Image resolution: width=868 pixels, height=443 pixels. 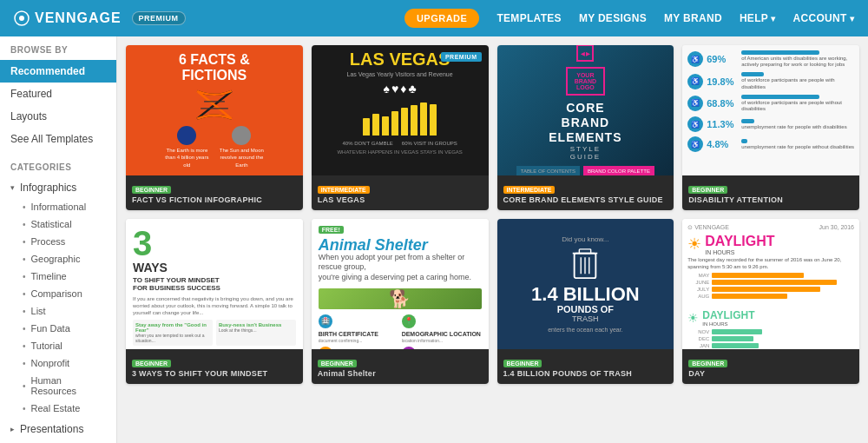 I want to click on template-card-disability: ♿ 69% of American units with disabilitie…, so click(x=771, y=128).